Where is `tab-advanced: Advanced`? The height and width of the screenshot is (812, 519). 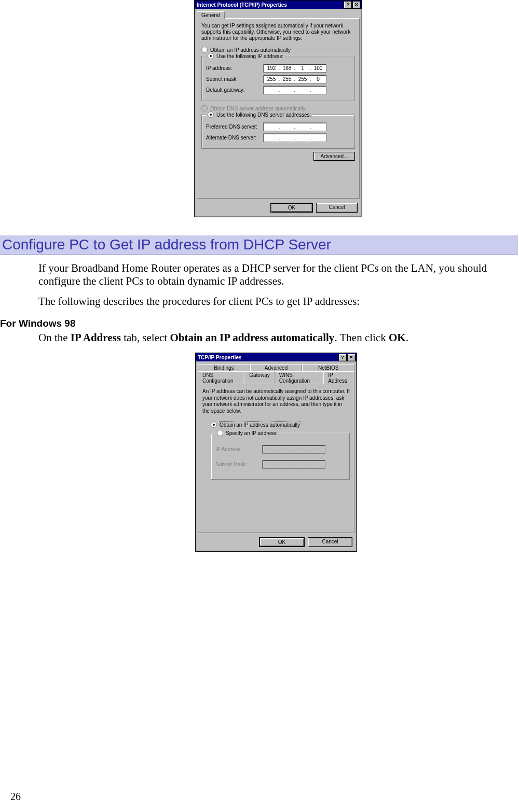
tab-advanced: Advanced is located at coordinates (276, 368).